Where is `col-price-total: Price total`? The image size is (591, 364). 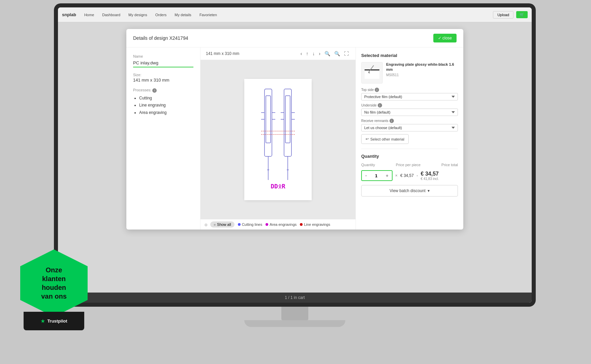
col-price-total: Price total is located at coordinates (449, 165).